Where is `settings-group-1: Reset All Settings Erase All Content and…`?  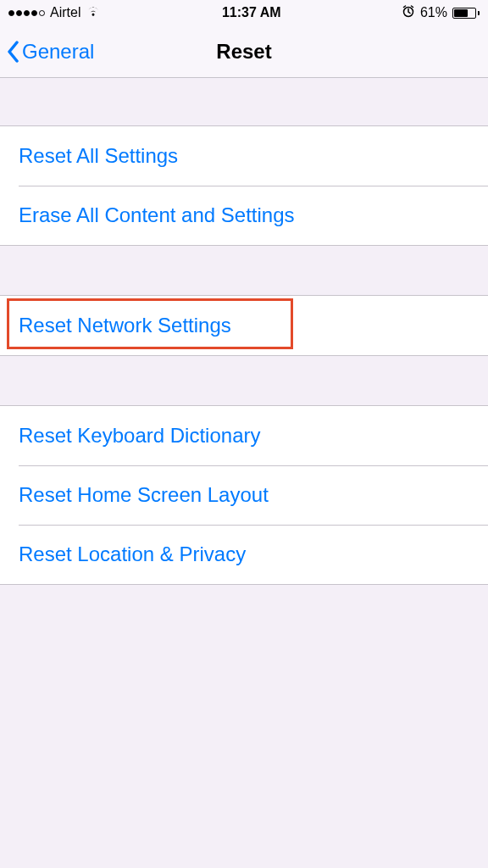 settings-group-1: Reset All Settings Erase All Content and… is located at coordinates (244, 186).